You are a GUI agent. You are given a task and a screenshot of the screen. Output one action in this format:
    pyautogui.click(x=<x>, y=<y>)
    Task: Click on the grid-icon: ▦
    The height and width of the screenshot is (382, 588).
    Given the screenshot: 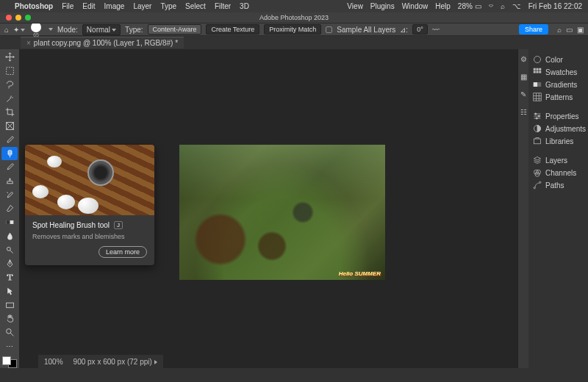 What is the action you would take?
    pyautogui.click(x=523, y=76)
    